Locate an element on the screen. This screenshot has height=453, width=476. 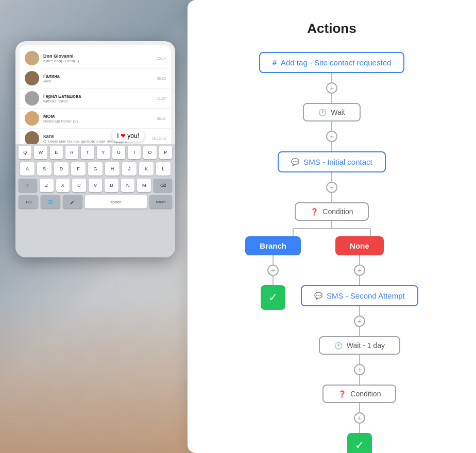
end-node-left: ✓ is located at coordinates (273, 298).